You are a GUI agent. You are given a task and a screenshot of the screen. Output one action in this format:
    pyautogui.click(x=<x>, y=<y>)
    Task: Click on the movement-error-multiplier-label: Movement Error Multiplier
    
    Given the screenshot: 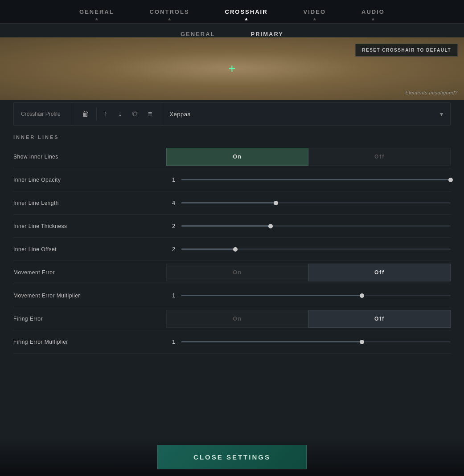 What is the action you would take?
    pyautogui.click(x=90, y=296)
    